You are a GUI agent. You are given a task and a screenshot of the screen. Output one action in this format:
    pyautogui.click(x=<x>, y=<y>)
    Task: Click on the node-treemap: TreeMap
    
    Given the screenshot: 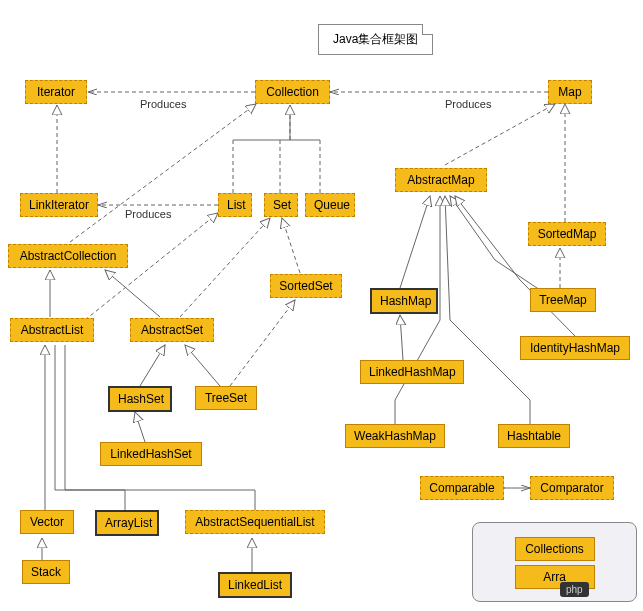 What is the action you would take?
    pyautogui.click(x=563, y=300)
    